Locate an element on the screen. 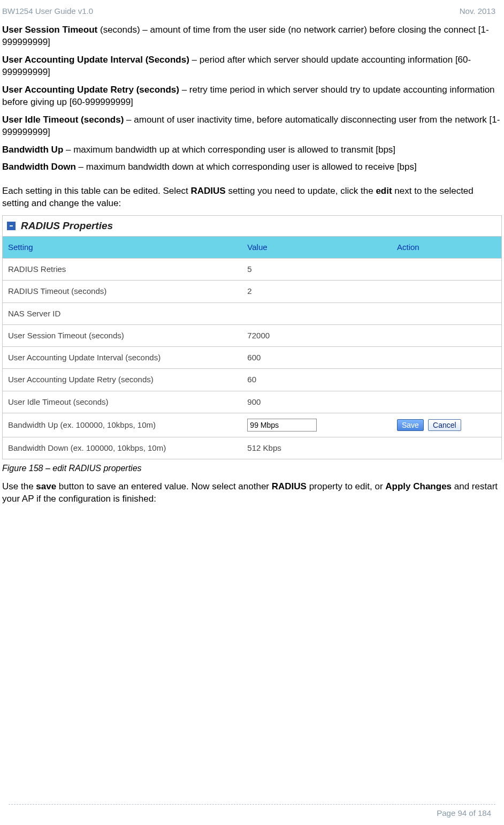 Image resolution: width=504 pixels, height=825 pixels. setting-cell: RADIUS Retries is located at coordinates (122, 270).